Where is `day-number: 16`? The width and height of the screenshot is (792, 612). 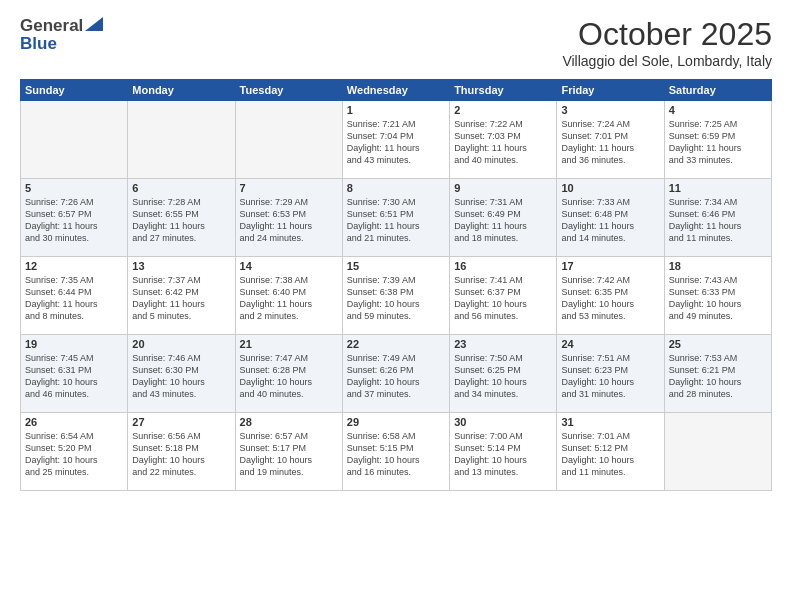
day-number: 16 is located at coordinates (503, 266).